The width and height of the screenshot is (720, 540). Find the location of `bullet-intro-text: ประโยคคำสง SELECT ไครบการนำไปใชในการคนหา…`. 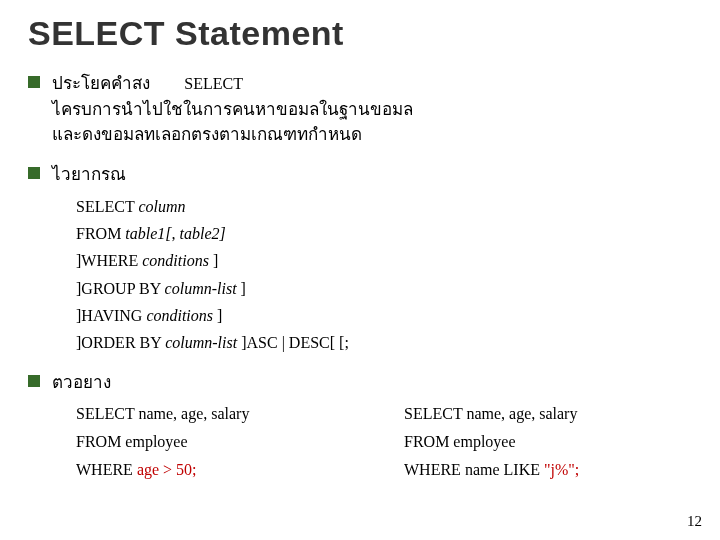

bullet-intro-text: ประโยคคำสง SELECT ไครบการนำไปใชในการคนหา… is located at coordinates (232, 110).